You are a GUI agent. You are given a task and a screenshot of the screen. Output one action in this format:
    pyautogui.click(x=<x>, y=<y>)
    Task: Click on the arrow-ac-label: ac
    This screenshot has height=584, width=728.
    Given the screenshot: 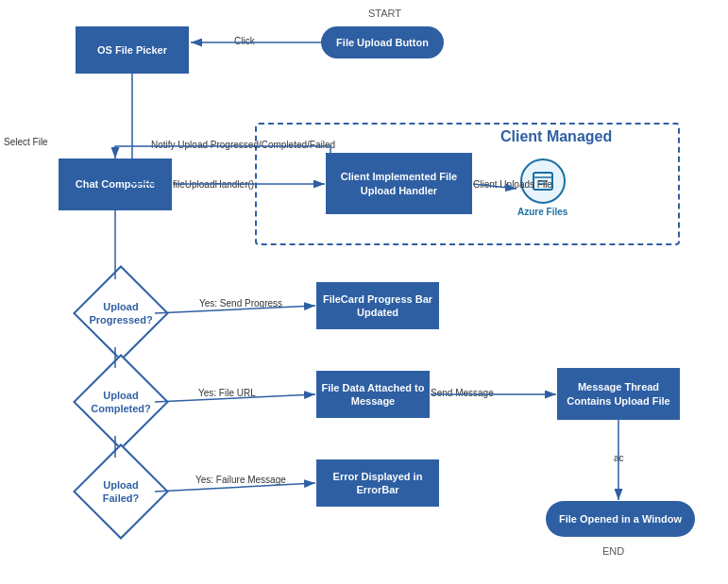 What is the action you would take?
    pyautogui.click(x=619, y=459)
    